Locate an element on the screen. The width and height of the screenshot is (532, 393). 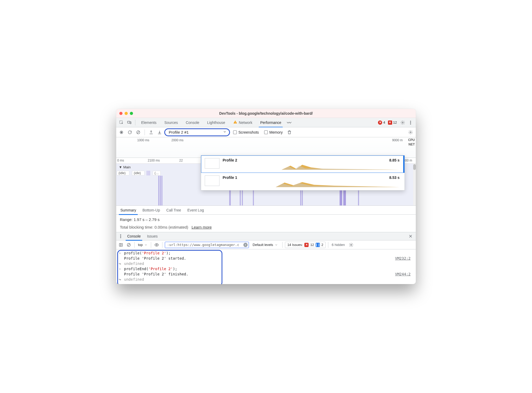
close-window-button is located at coordinates (121, 113).